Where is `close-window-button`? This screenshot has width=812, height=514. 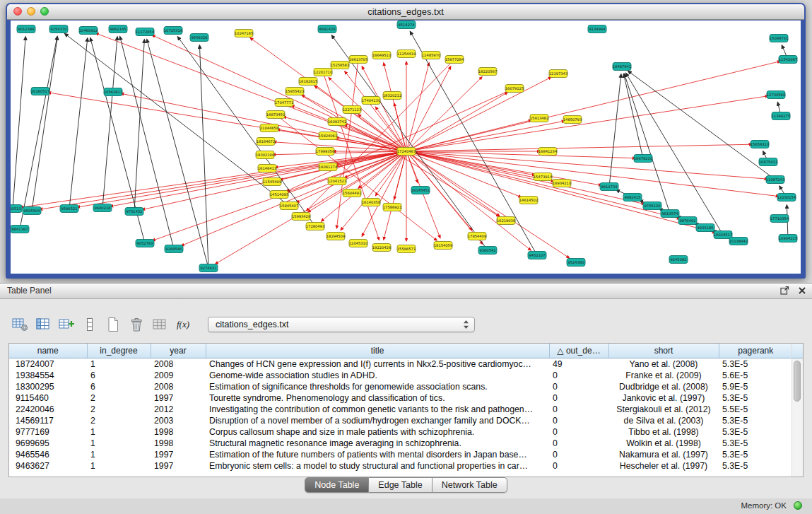
close-window-button is located at coordinates (18, 11).